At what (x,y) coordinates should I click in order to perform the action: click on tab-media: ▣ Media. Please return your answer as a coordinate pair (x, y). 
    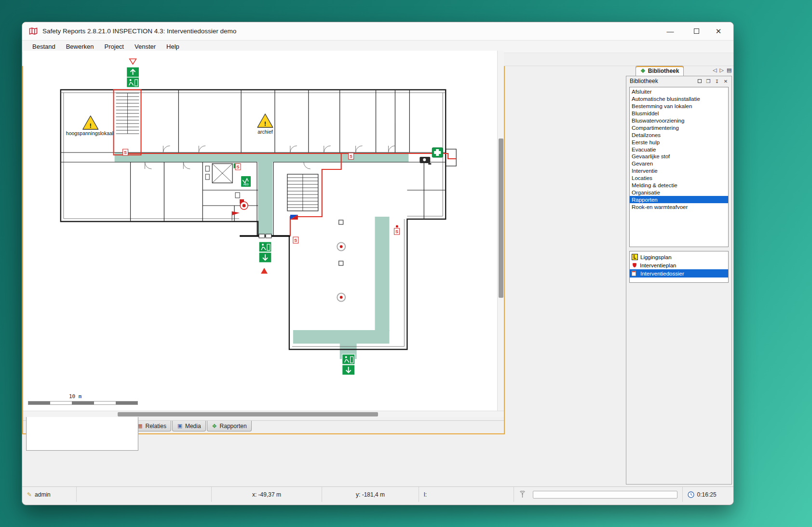
    Looking at the image, I should click on (189, 426).